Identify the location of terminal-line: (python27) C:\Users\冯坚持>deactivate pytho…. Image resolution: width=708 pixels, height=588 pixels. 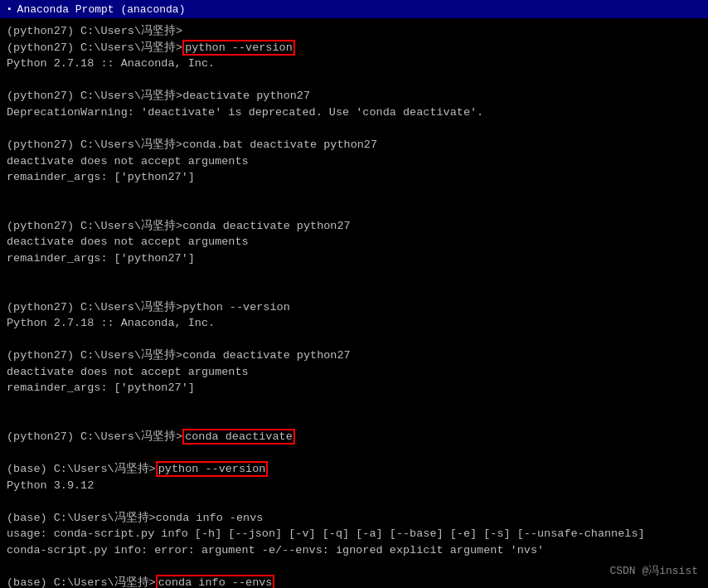
(354, 96).